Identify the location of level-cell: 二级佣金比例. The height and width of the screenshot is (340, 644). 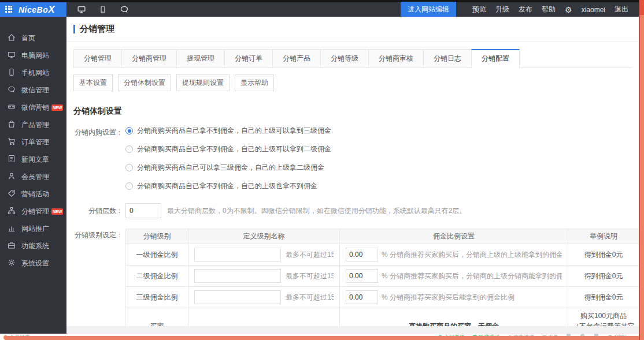
(157, 276).